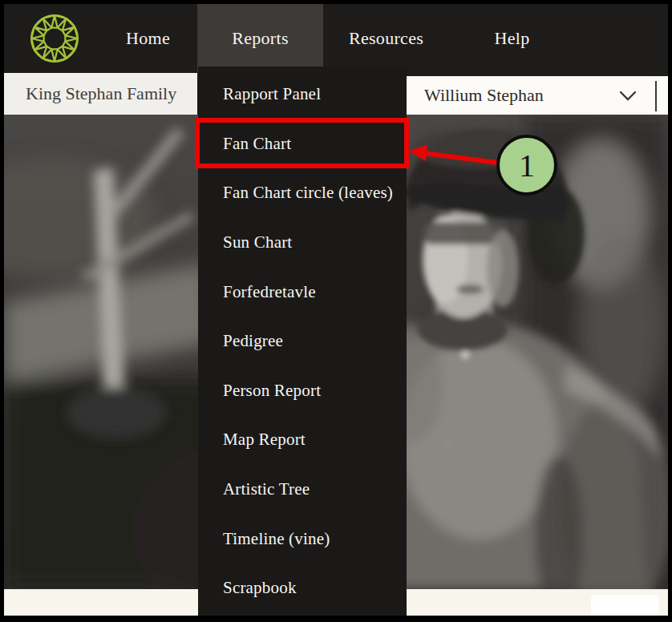 The height and width of the screenshot is (622, 672). What do you see at coordinates (302, 490) in the screenshot?
I see `reports-menu-item-artistic-tree: Artistic Tree` at bounding box center [302, 490].